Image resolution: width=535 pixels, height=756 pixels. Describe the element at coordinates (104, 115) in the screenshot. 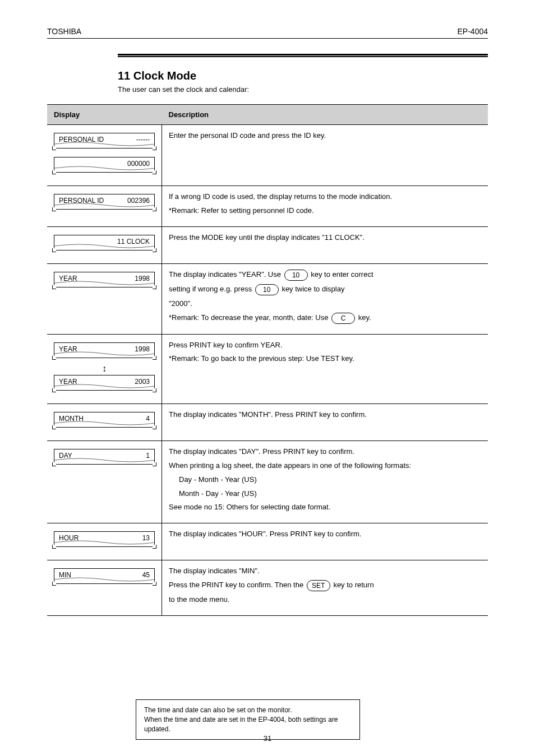

I see `table-header-display: Display` at that location.